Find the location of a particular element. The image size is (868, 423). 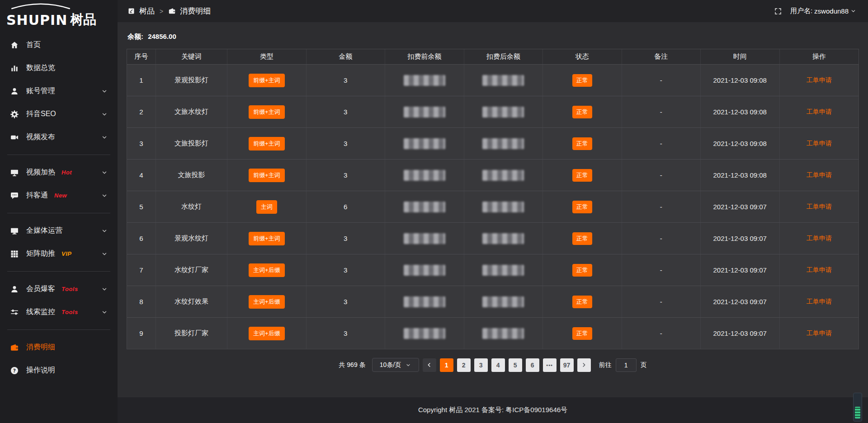

gear-icon is located at coordinates (14, 114).